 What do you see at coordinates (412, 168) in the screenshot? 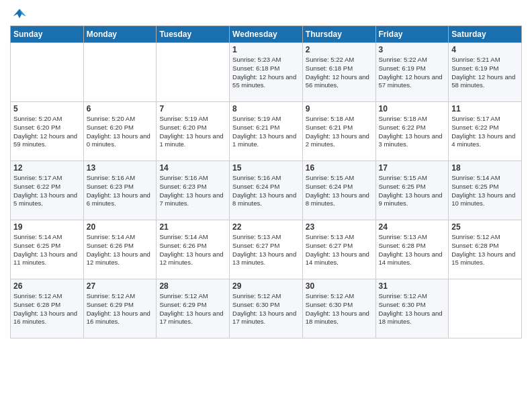
I see `day-number: 17` at bounding box center [412, 168].